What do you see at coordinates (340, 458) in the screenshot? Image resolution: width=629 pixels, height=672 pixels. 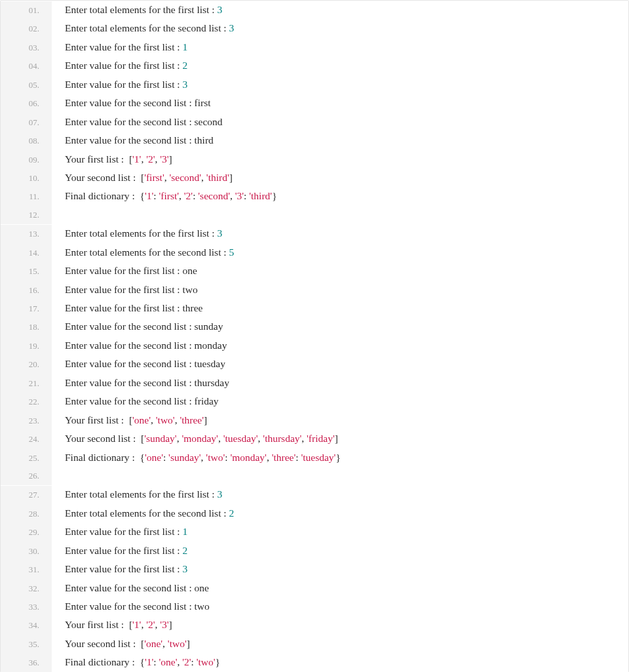 I see `line-content: Final dictionary : {'one': 'sunday', 'tw…` at bounding box center [340, 458].